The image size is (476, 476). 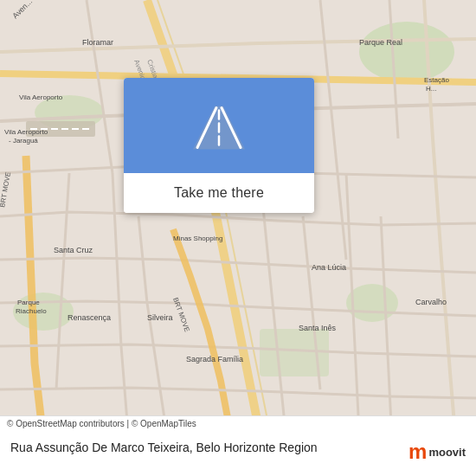 I want to click on svg-text: Silveira, so click(x=160, y=318).